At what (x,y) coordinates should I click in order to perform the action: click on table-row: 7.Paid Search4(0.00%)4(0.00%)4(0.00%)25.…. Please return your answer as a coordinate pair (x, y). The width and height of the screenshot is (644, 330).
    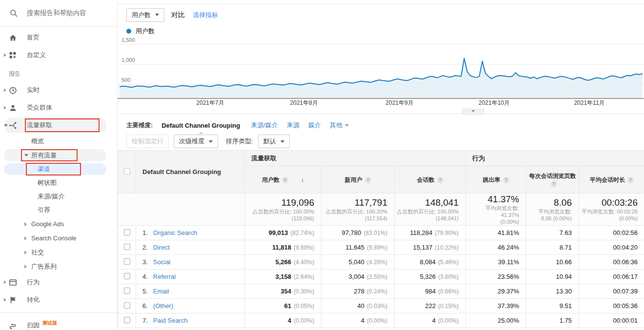
    Looking at the image, I should click on (381, 321).